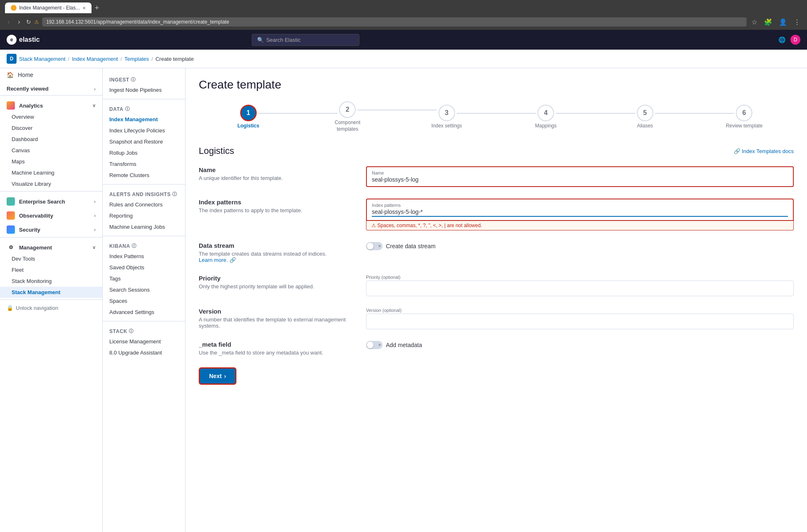 The width and height of the screenshot is (807, 532). What do you see at coordinates (51, 270) in the screenshot?
I see `sidebar-item-fleet: Fleet` at bounding box center [51, 270].